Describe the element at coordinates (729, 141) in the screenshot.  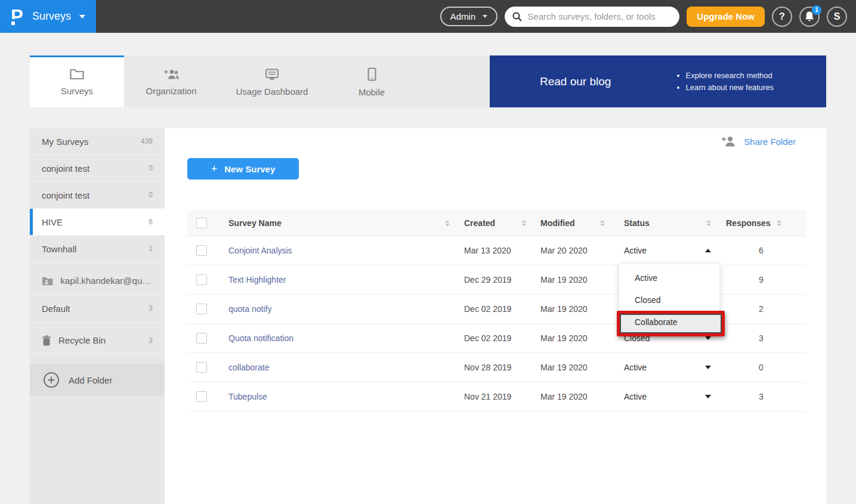
I see `person-add-icon` at that location.